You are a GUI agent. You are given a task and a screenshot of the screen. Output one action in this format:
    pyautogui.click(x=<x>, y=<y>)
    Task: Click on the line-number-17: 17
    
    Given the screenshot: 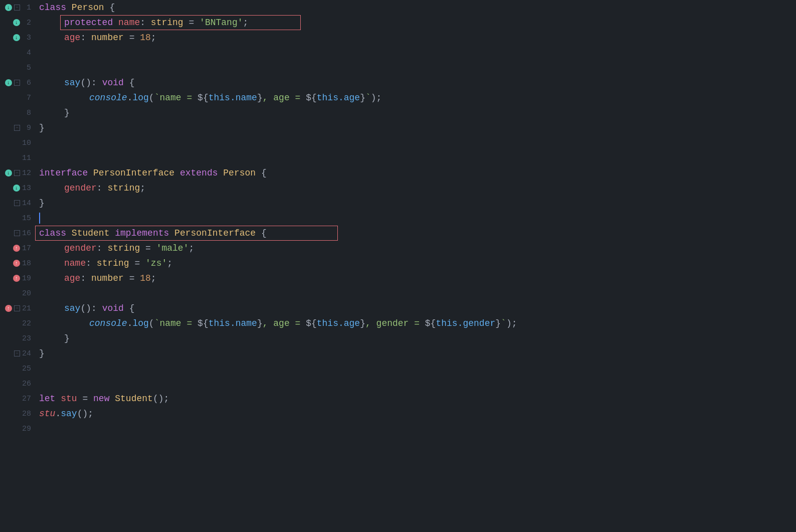 What is the action you would take?
    pyautogui.click(x=27, y=249)
    